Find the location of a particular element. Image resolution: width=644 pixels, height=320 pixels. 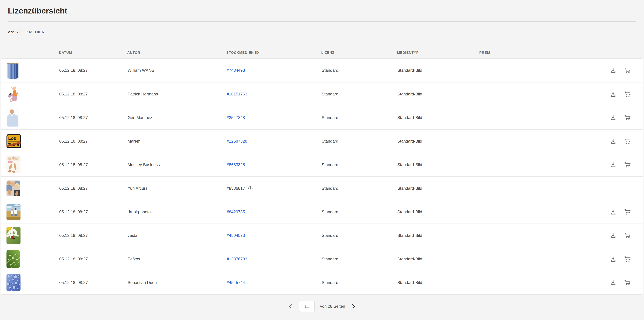

table-row: 05.12.18, 08:27 Geo Martinez #3547848 St… is located at coordinates (322, 118).